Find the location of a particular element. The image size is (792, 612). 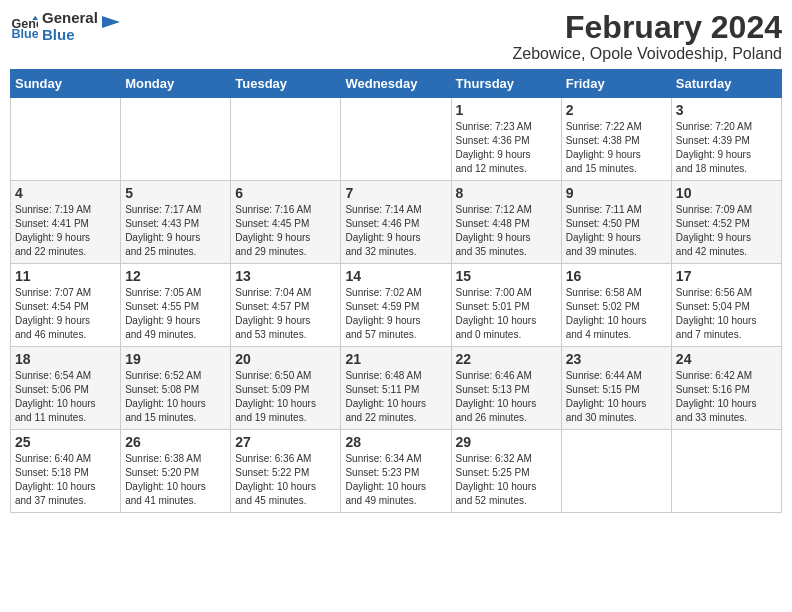

day-number: 5 is located at coordinates (176, 193).